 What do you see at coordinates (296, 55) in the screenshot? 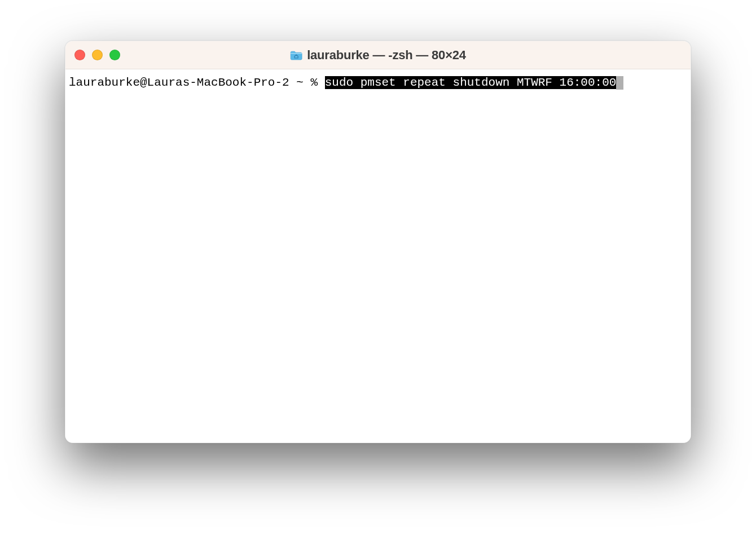
I see `home-folder-icon` at bounding box center [296, 55].